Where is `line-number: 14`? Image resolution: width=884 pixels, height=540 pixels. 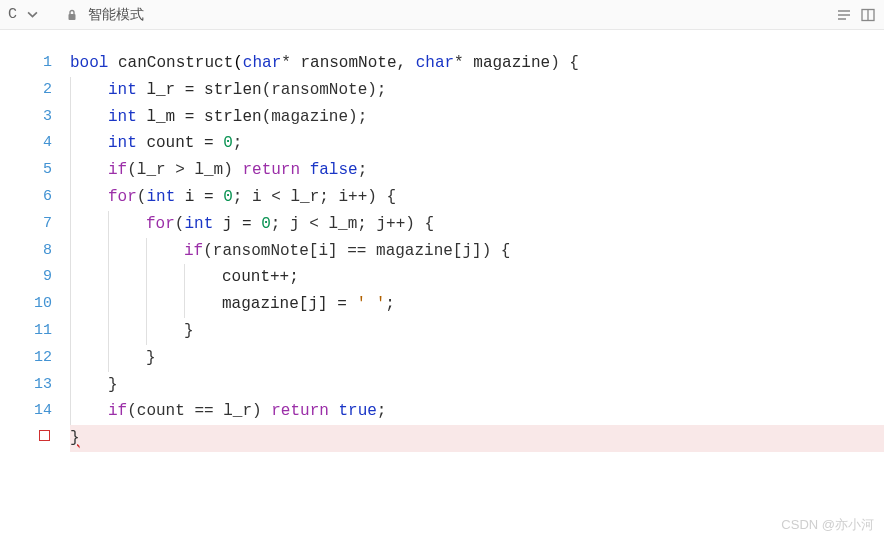 line-number: 14 is located at coordinates (26, 412).